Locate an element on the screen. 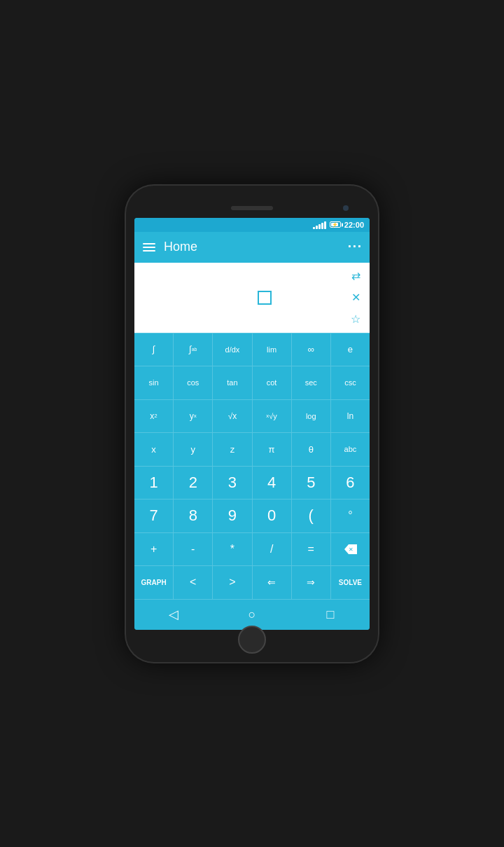 The width and height of the screenshot is (504, 847). key-1: 1 is located at coordinates (154, 483).